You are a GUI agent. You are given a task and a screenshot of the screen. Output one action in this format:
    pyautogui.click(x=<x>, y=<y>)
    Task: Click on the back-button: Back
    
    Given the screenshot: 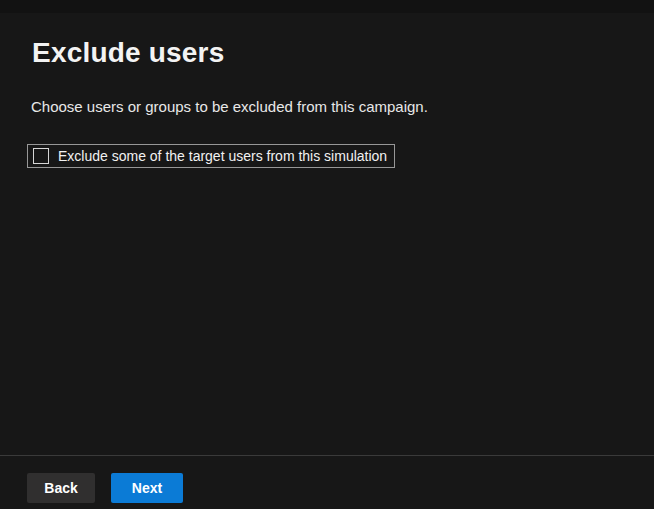 What is the action you would take?
    pyautogui.click(x=61, y=488)
    